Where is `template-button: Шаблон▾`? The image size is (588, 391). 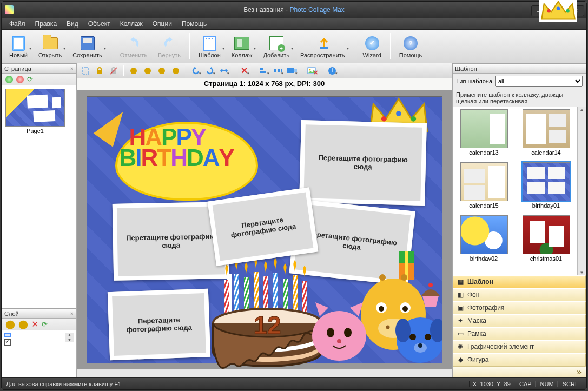
template-button: Шаблон▾ is located at coordinates (210, 47).